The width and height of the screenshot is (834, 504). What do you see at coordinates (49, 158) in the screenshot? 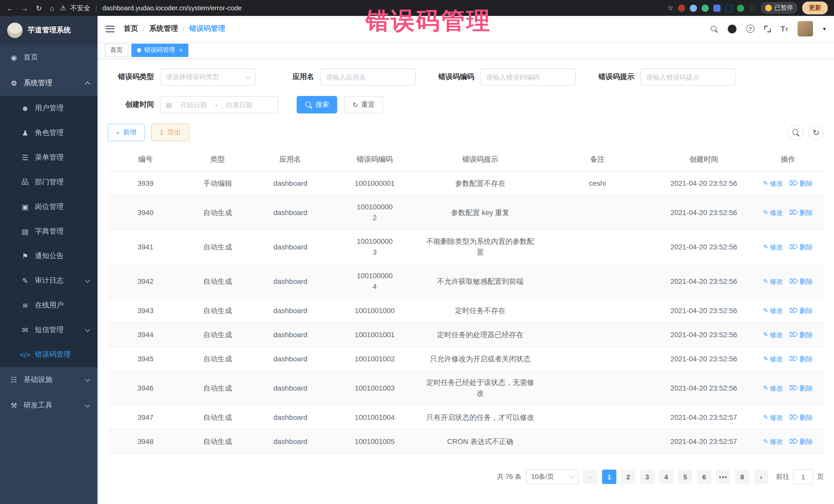
I see `sidebar-item-menus: ☰ 菜单管理` at bounding box center [49, 158].